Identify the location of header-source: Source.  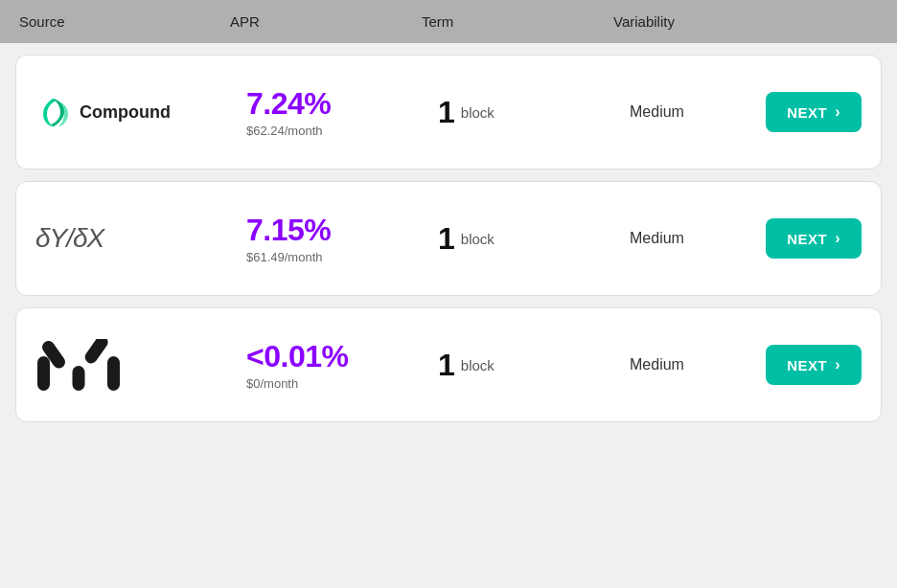
(125, 21).